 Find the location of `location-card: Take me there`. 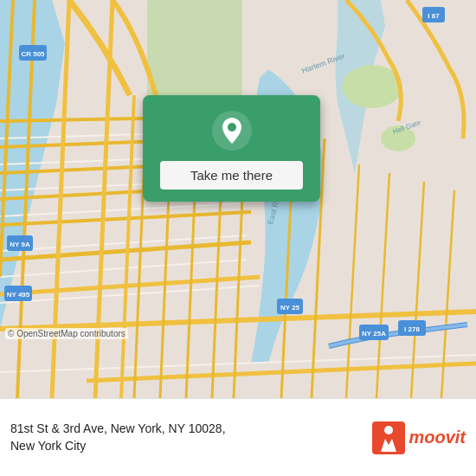

location-card: Take me there is located at coordinates (232, 149).